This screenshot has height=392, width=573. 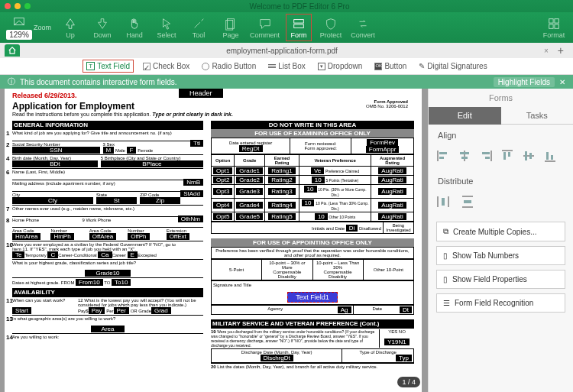 I want to click on show-tab-numbers-button: ▯Show Tab Numbers, so click(x=501, y=255).